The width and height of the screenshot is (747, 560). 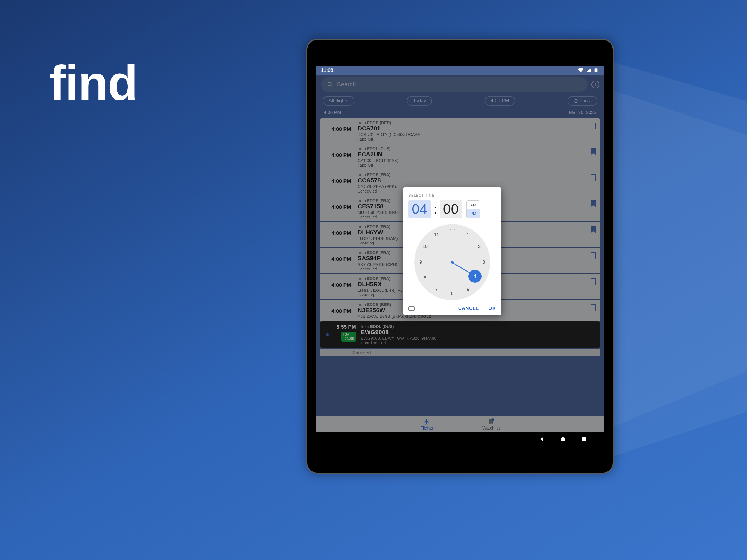 What do you see at coordinates (451, 209) in the screenshot?
I see `minute-selector: 00` at bounding box center [451, 209].